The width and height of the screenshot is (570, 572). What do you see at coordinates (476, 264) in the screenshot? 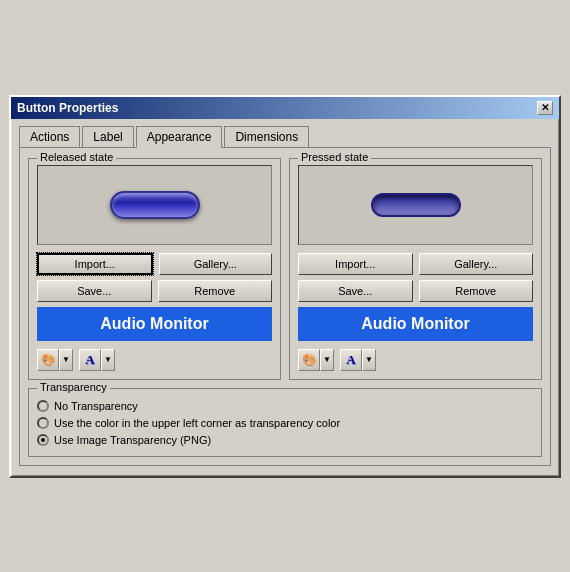
I see `pressed-gallery-button: Gallery...` at bounding box center [476, 264].